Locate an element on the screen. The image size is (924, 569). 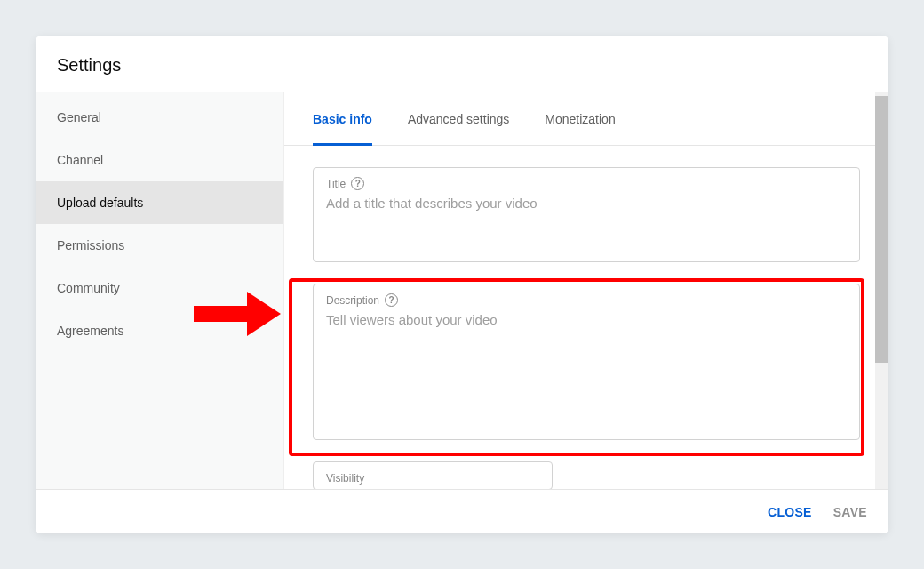
tab-label: Monetization is located at coordinates (579, 119).